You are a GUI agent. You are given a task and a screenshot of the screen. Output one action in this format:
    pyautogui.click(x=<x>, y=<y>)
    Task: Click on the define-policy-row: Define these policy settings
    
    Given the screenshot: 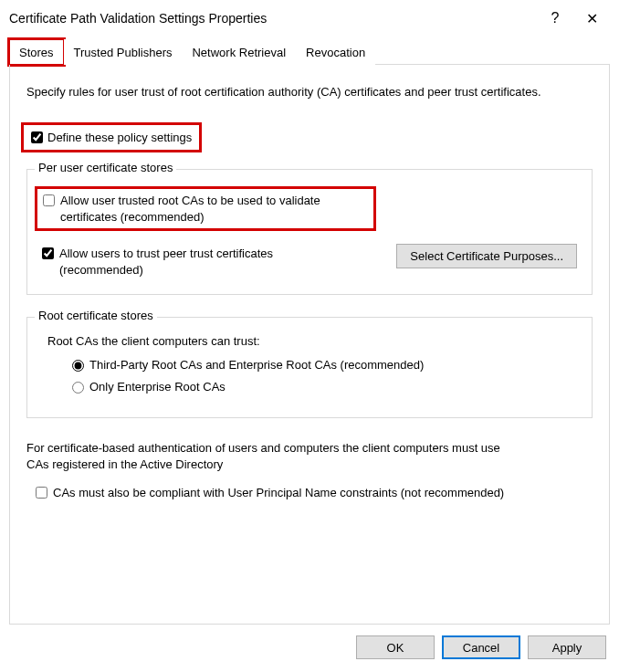 What is the action you would take?
    pyautogui.click(x=111, y=137)
    